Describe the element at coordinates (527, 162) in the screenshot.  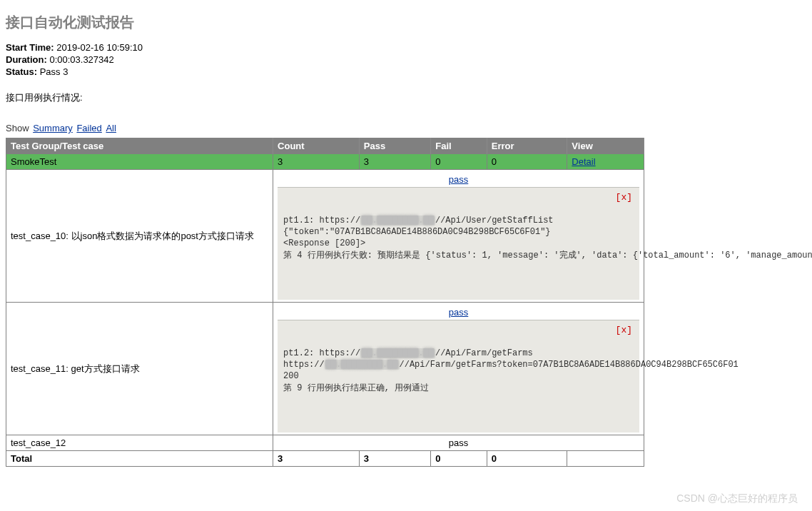
I see `group-error: 0` at that location.